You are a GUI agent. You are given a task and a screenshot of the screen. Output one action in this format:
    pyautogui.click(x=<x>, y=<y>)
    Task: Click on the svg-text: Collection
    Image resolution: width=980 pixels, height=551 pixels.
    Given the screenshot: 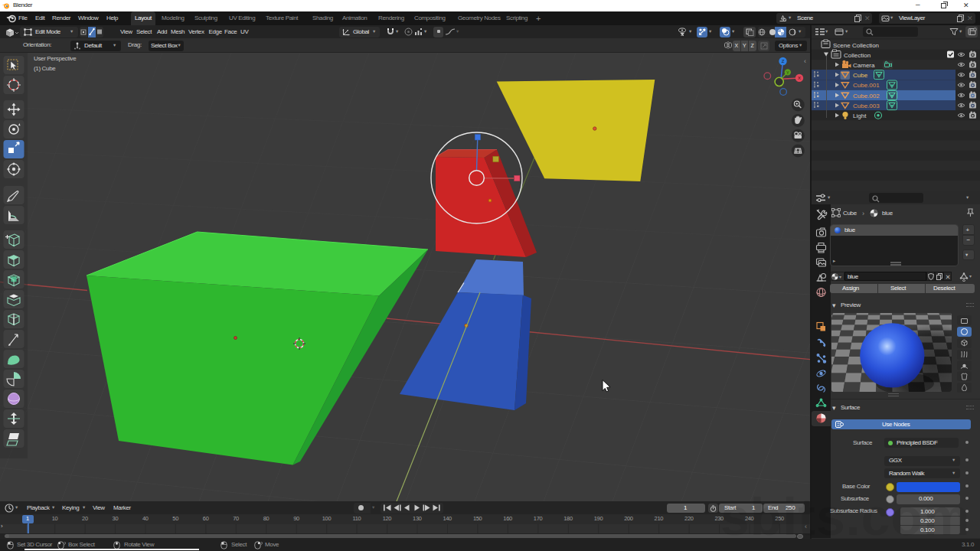 What is the action you would take?
    pyautogui.click(x=858, y=55)
    